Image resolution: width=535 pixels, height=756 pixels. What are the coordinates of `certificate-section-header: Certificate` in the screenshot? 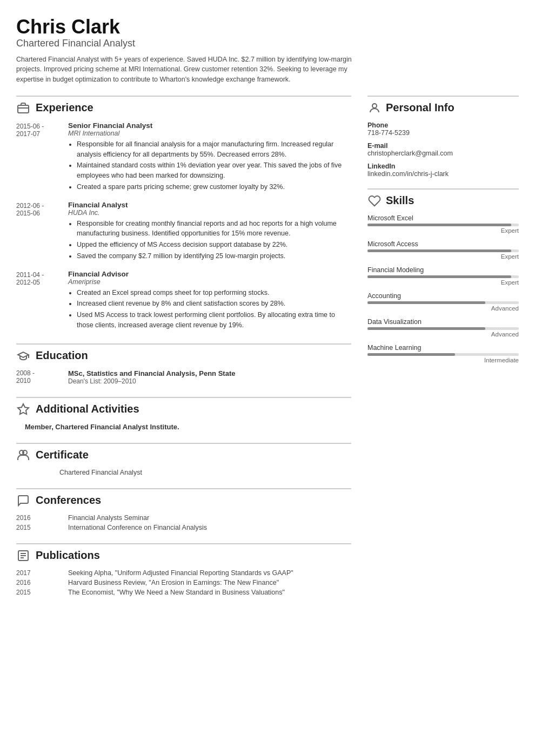 It's located at (184, 453).